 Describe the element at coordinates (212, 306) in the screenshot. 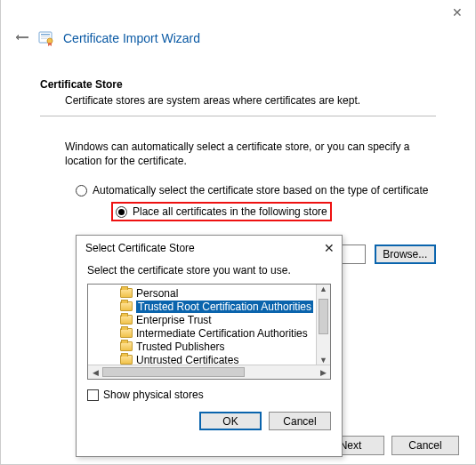

I see `tree-item-trusted-root: Trusted Root Certification Authorities` at that location.